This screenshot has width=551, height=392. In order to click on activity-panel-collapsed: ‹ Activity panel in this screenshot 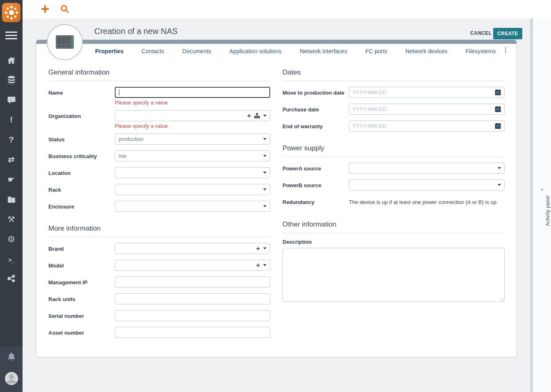, I will do `click(542, 205)`.